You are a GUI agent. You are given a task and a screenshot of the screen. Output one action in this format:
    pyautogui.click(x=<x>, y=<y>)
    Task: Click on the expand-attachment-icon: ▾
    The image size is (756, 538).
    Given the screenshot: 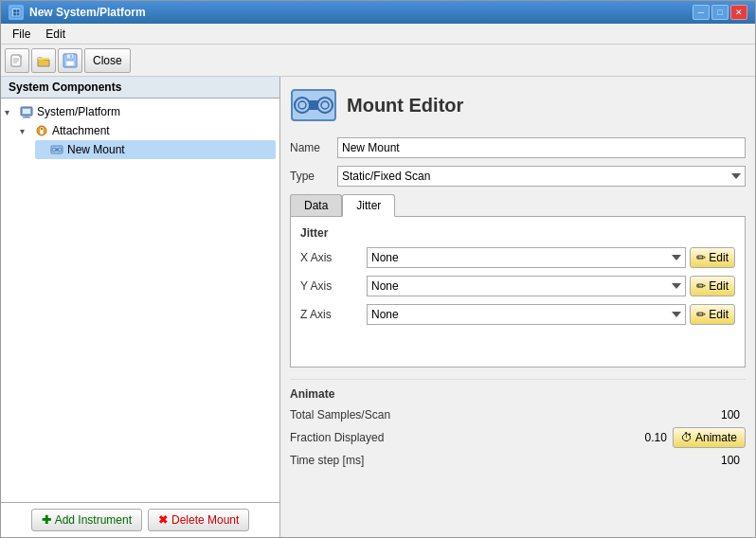 What is the action you would take?
    pyautogui.click(x=26, y=131)
    